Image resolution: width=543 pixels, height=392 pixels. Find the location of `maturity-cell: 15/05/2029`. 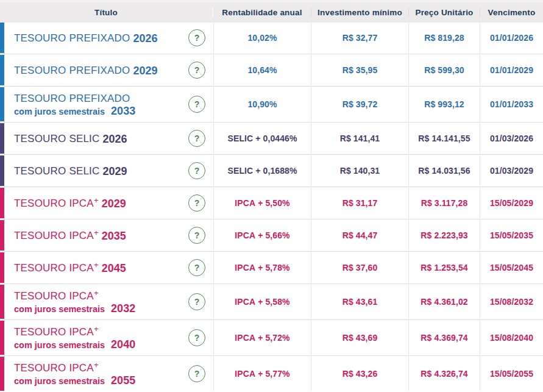

maturity-cell: 15/05/2029 is located at coordinates (511, 203).